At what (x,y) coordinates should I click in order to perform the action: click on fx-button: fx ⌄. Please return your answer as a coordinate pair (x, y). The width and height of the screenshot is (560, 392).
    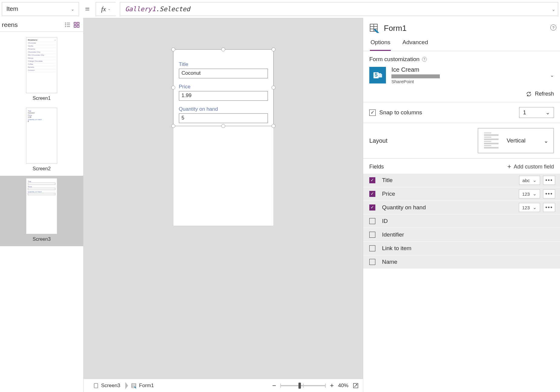
    Looking at the image, I should click on (106, 9).